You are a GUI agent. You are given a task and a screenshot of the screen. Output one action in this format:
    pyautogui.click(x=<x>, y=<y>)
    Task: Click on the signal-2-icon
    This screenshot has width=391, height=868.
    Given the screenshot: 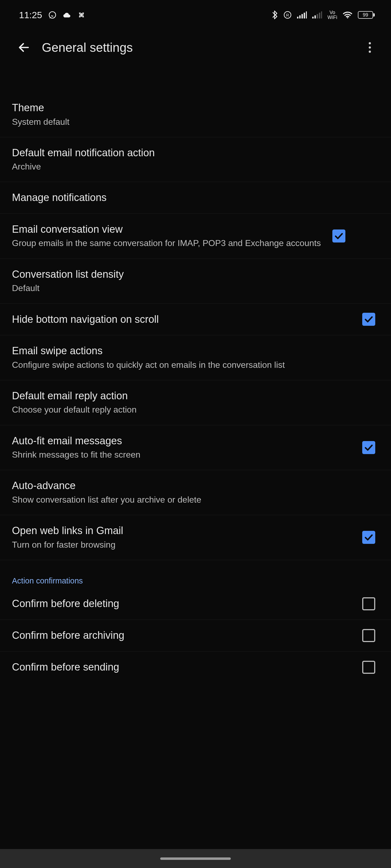 What is the action you would take?
    pyautogui.click(x=317, y=15)
    